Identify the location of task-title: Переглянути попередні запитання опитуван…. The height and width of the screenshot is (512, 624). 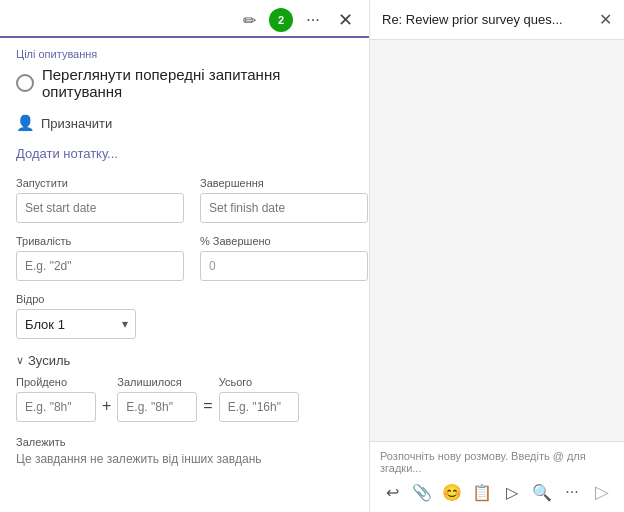
(198, 83).